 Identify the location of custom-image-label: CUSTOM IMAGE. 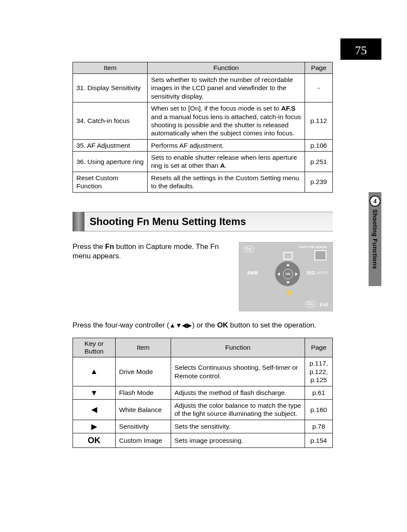
(313, 247).